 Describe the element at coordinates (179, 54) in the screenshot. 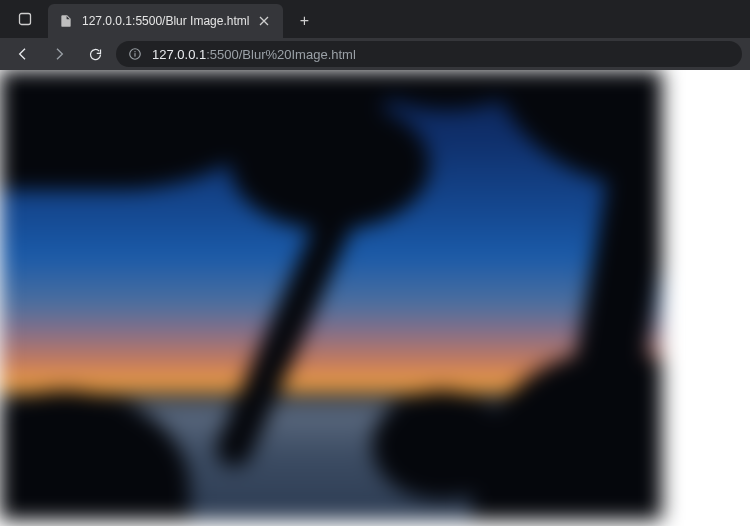

I see `url-host: 127.0.0.1` at that location.